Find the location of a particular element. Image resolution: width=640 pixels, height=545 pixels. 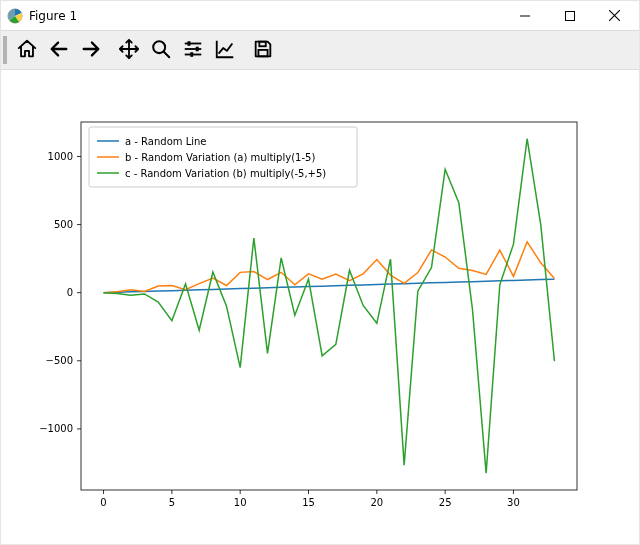

arrow-left-icon is located at coordinates (59, 50).